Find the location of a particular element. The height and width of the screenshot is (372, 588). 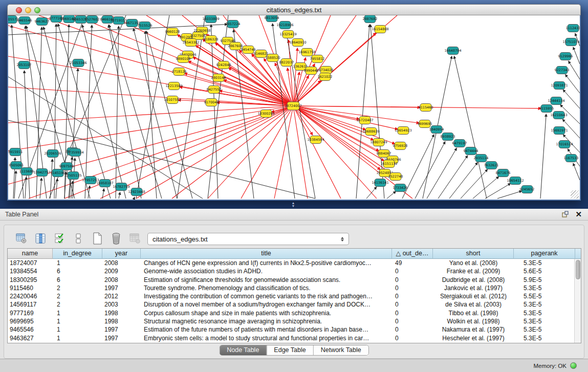

graph-node: 20206536 is located at coordinates (52, 154).